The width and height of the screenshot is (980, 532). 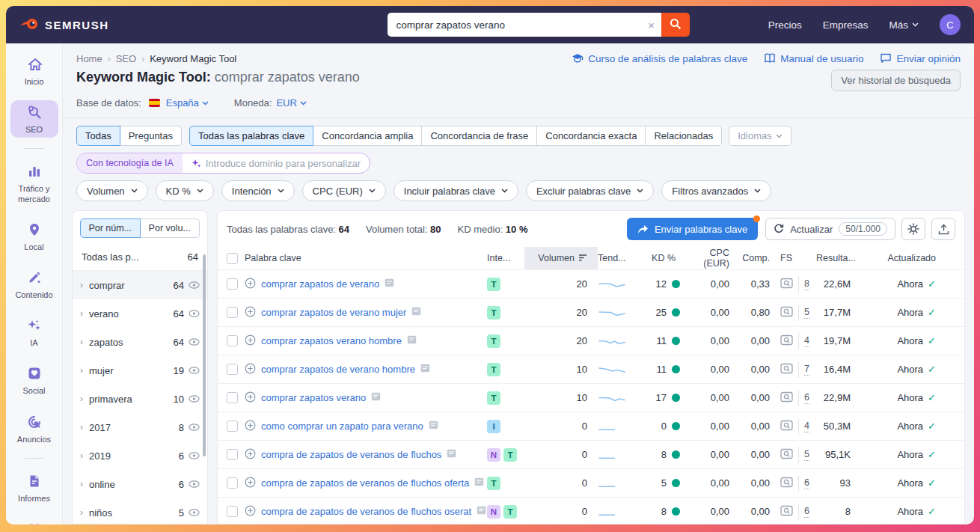 What do you see at coordinates (845, 25) in the screenshot?
I see `topbar-link-empresas: Empresas` at bounding box center [845, 25].